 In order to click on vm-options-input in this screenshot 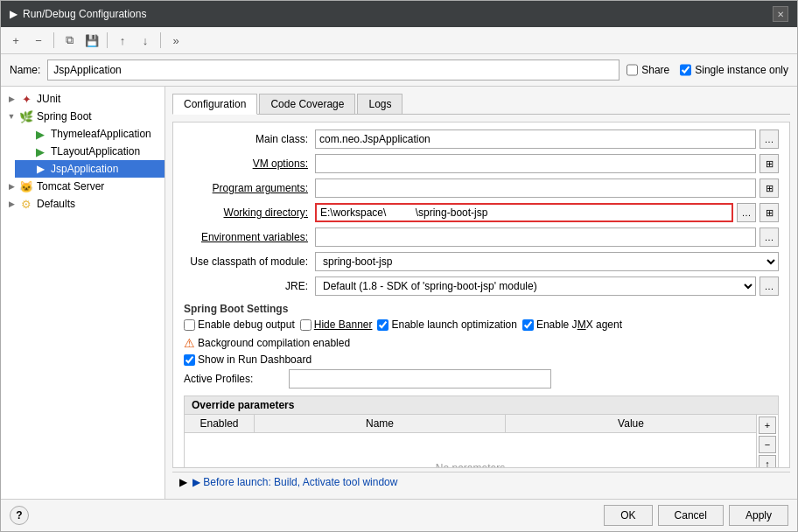, I will do `click(536, 164)`.